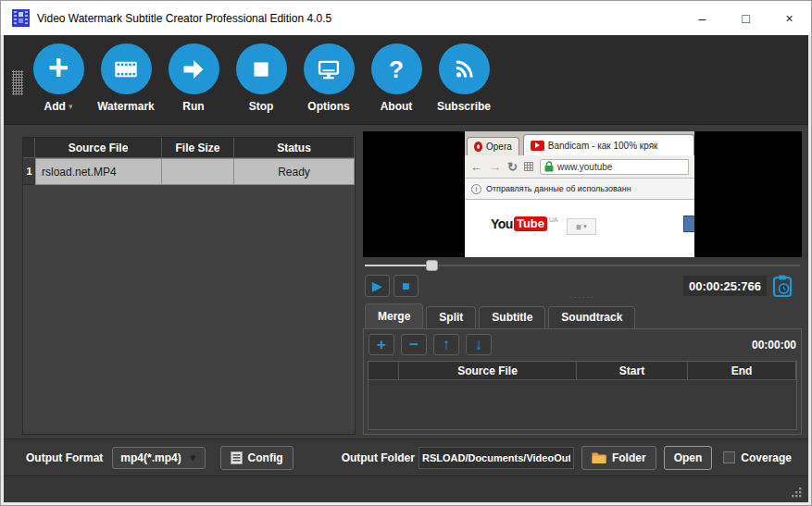 The height and width of the screenshot is (506, 812). Describe the element at coordinates (582, 371) in the screenshot. I see `merge-table-header: Source File Start End` at that location.